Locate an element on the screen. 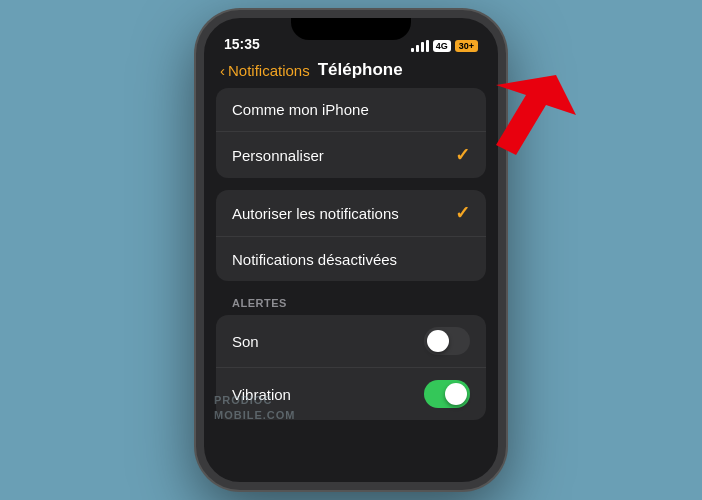 The height and width of the screenshot is (500, 702). row-autoriser: Autoriser les notifications ✓ is located at coordinates (351, 214).